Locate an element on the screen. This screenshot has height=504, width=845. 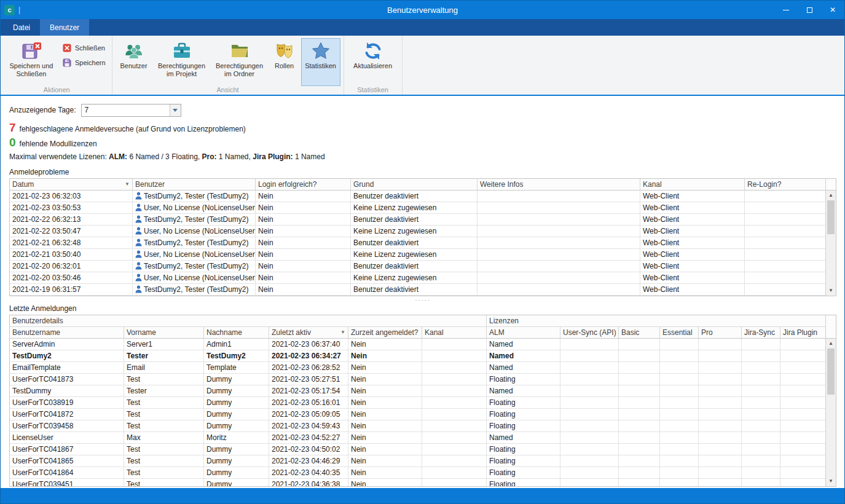
save-and-close-button: Speichern und Schließen is located at coordinates (31, 62).